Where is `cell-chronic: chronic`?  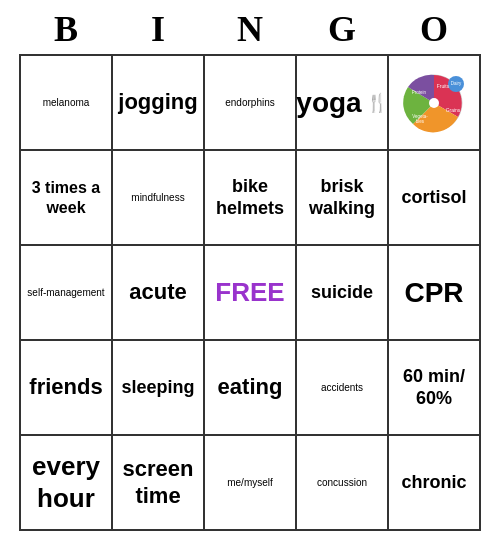 cell-chronic: chronic is located at coordinates (435, 484).